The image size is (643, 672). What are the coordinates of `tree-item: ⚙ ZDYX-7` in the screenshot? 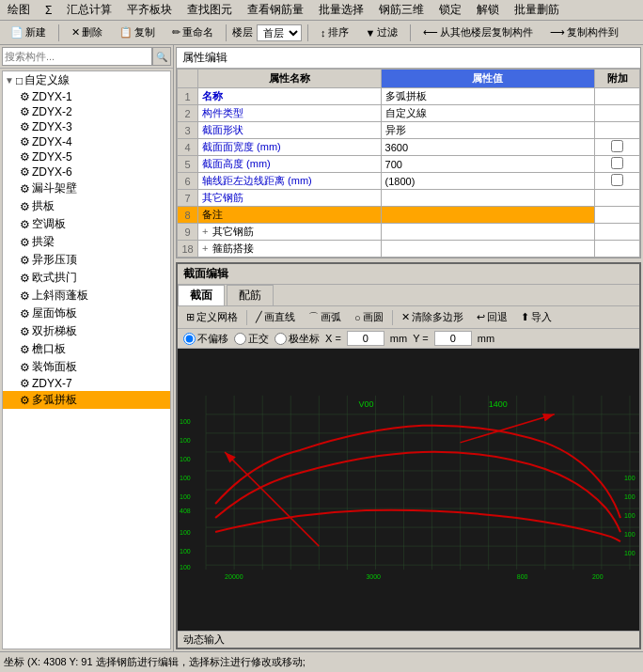 It's located at (86, 383).